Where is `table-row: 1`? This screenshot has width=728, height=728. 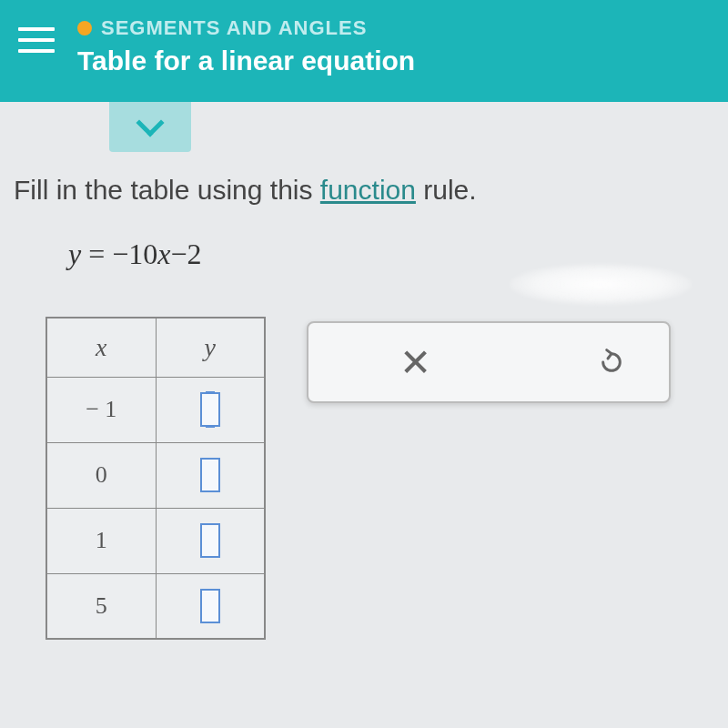 table-row: 1 is located at coordinates (156, 541).